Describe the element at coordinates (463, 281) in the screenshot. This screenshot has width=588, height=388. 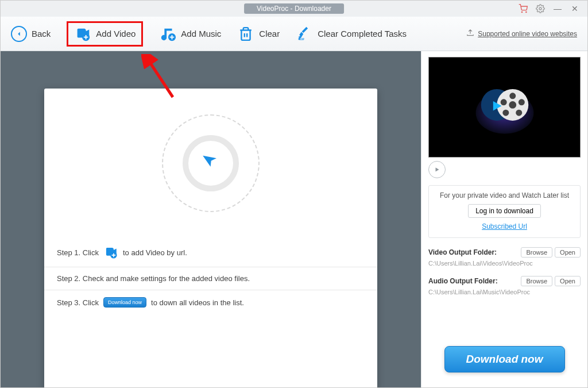
I see `audio-folder-label: Audio Output Folder:` at that location.